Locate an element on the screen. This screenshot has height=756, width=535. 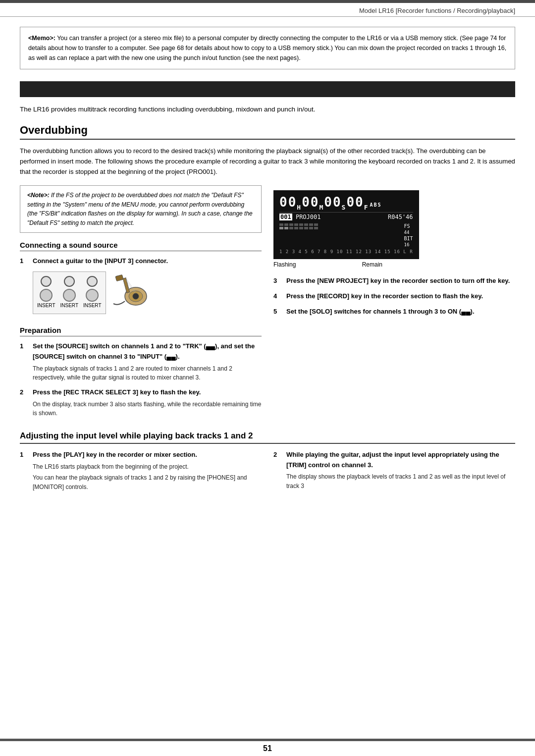
step5-bold: Set the [SOLO] switches for channels 1 t… is located at coordinates (380, 311).